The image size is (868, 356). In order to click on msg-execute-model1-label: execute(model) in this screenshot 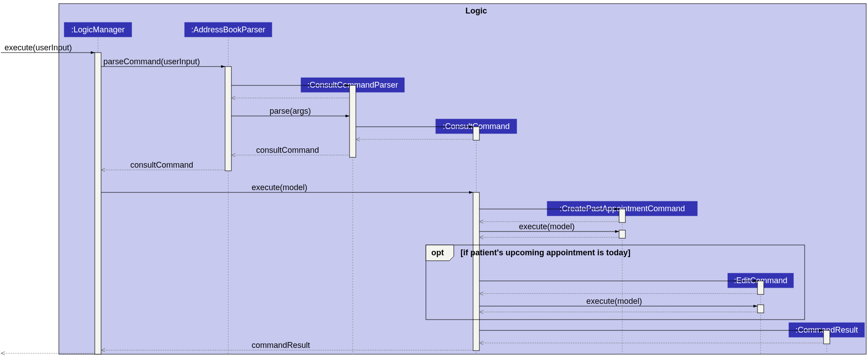, I will do `click(279, 187)`.